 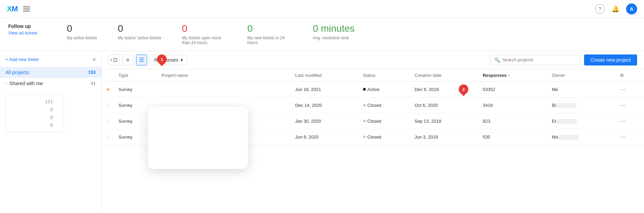 What do you see at coordinates (270, 29) in the screenshot?
I see `stat-new-24h-number: 0` at bounding box center [270, 29].